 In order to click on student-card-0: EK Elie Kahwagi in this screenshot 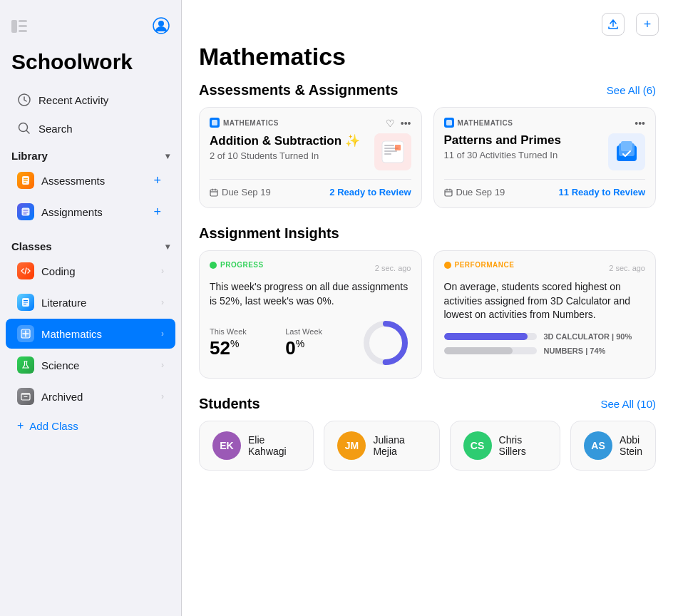, I will do `click(257, 446)`.